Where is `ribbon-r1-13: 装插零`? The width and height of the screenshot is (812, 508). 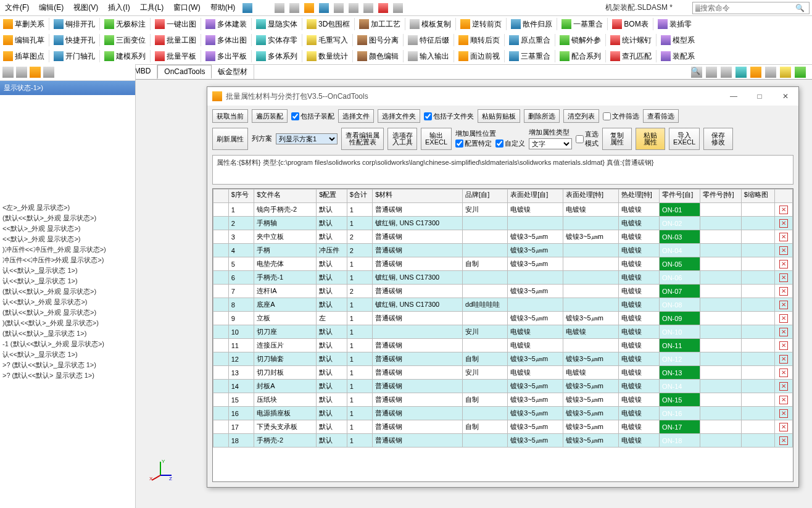 ribbon-r1-13: 装插零 is located at coordinates (675, 25).